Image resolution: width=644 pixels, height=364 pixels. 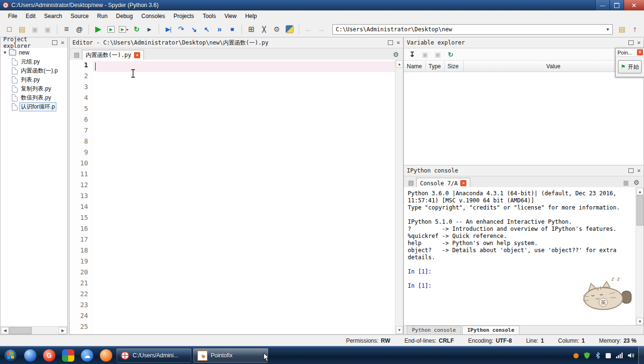 I want to click on tray-bluetooth-icon, so click(x=598, y=355).